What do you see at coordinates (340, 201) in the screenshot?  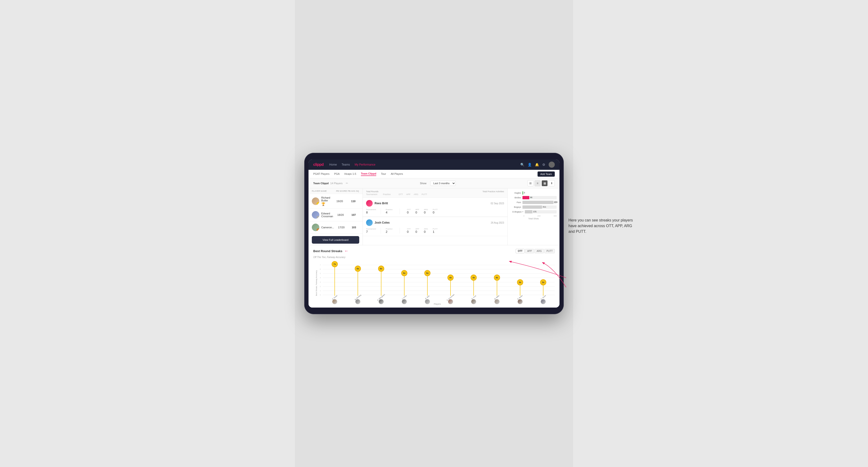 I see `player-pb-score: 19/20` at bounding box center [340, 201].